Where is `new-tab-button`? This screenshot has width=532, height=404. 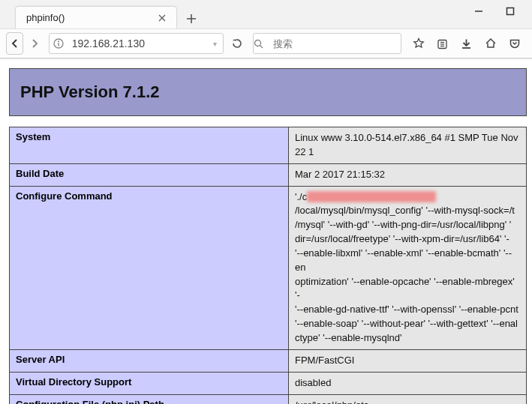
new-tab-button is located at coordinates (191, 19).